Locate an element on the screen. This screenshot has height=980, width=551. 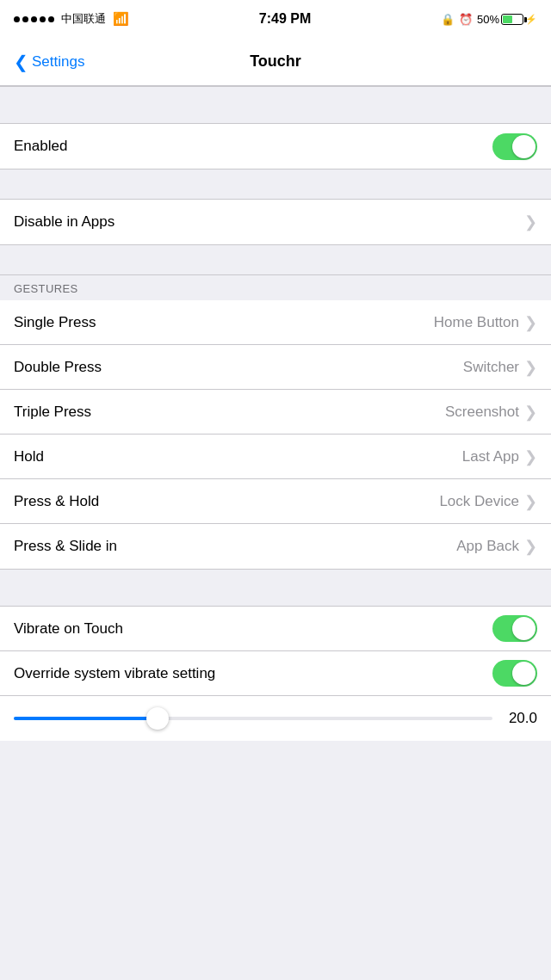
press-hold-right: Lock Device ❯ is located at coordinates (488, 502).